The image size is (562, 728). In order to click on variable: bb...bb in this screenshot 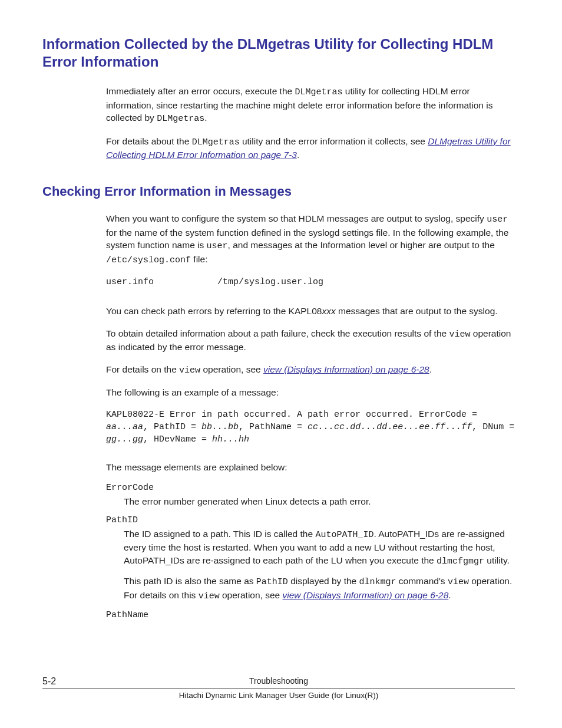, I will do `click(220, 427)`.